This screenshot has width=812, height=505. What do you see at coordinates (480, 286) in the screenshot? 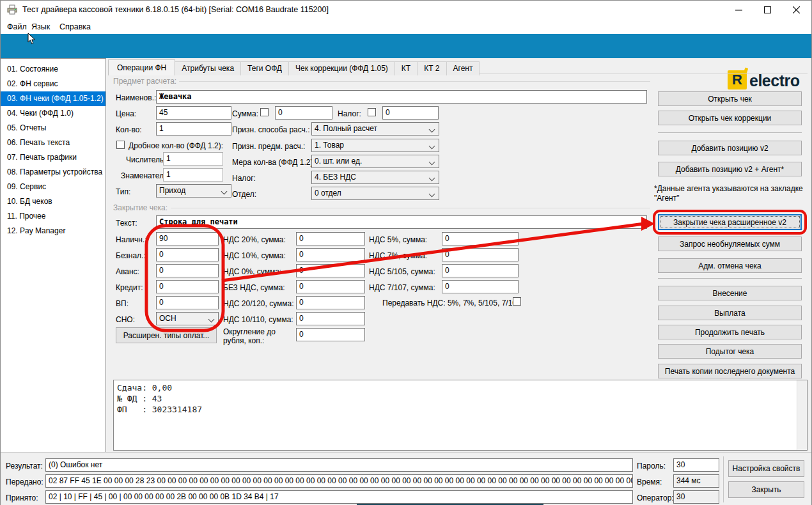
I see `vat7-107-field: 0` at bounding box center [480, 286].